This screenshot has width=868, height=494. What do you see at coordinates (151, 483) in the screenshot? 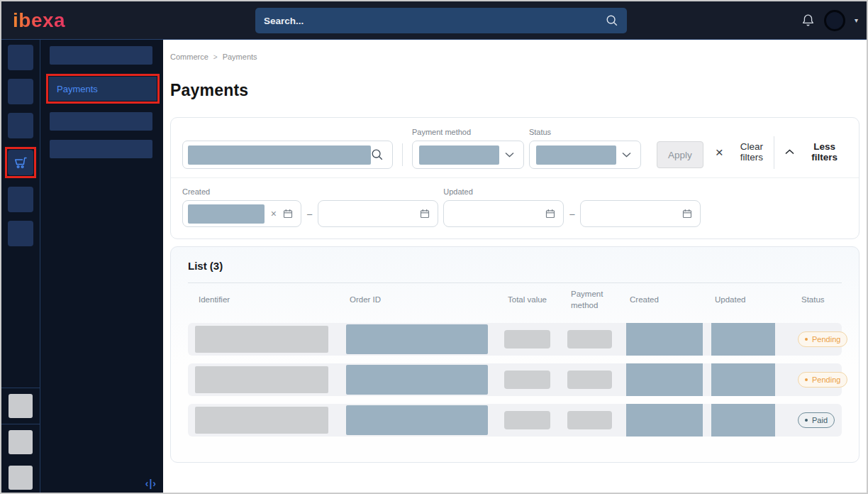
I see `sidebar-collapse-icon: ‹|›` at bounding box center [151, 483].